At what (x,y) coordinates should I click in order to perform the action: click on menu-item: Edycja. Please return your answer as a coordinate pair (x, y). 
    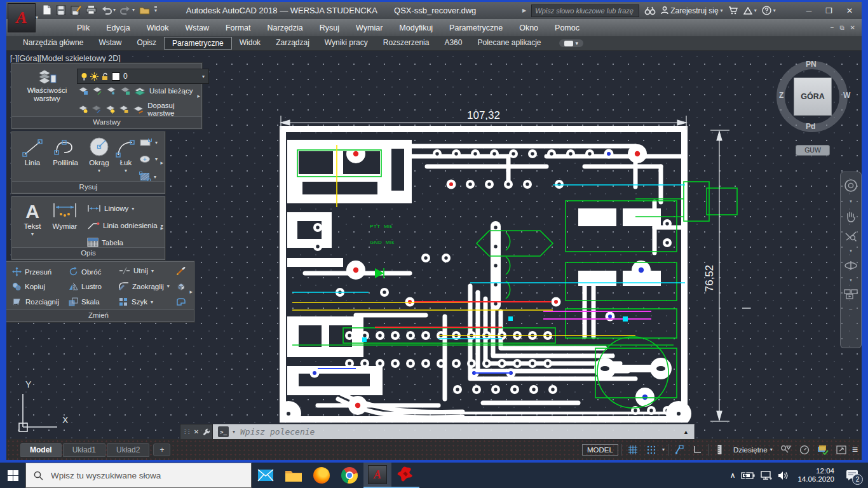
    Looking at the image, I should click on (118, 28).